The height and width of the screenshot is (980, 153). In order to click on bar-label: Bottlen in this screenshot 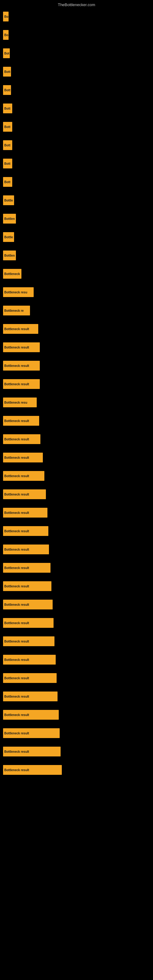, I will do `click(10, 219)`.